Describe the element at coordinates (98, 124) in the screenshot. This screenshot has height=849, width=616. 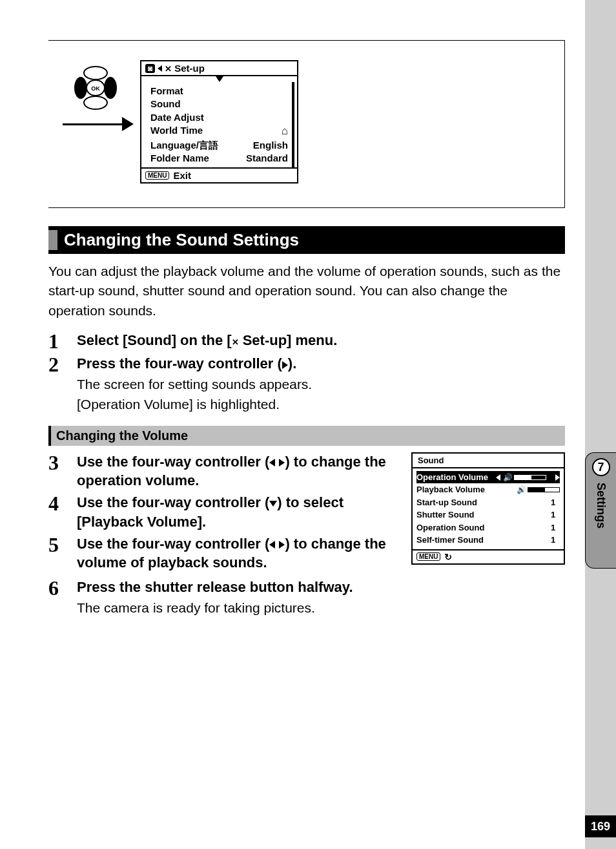
I see `arrow-right-icon` at that location.